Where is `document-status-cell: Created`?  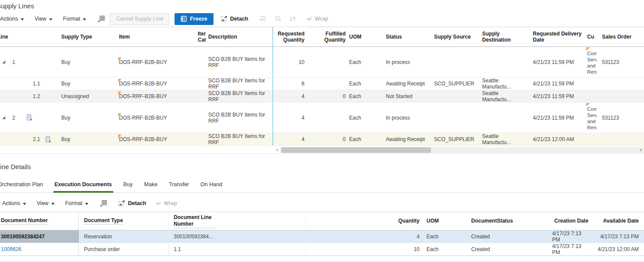 document-status-cell: Created is located at coordinates (505, 237).